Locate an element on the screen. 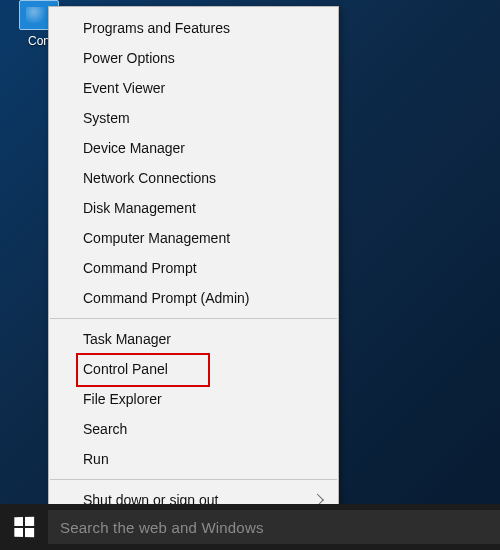 This screenshot has width=500, height=550. menu-item-label: Event Viewer is located at coordinates (124, 88).